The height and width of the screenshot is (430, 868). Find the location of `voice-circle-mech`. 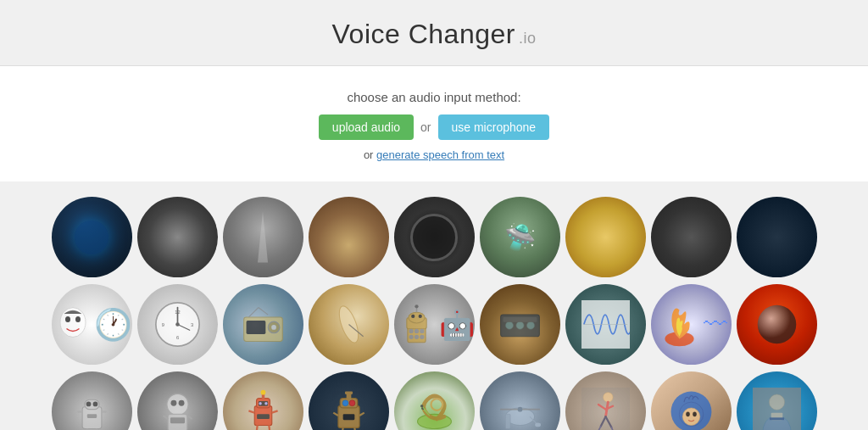

voice-circle-mech is located at coordinates (776, 237).